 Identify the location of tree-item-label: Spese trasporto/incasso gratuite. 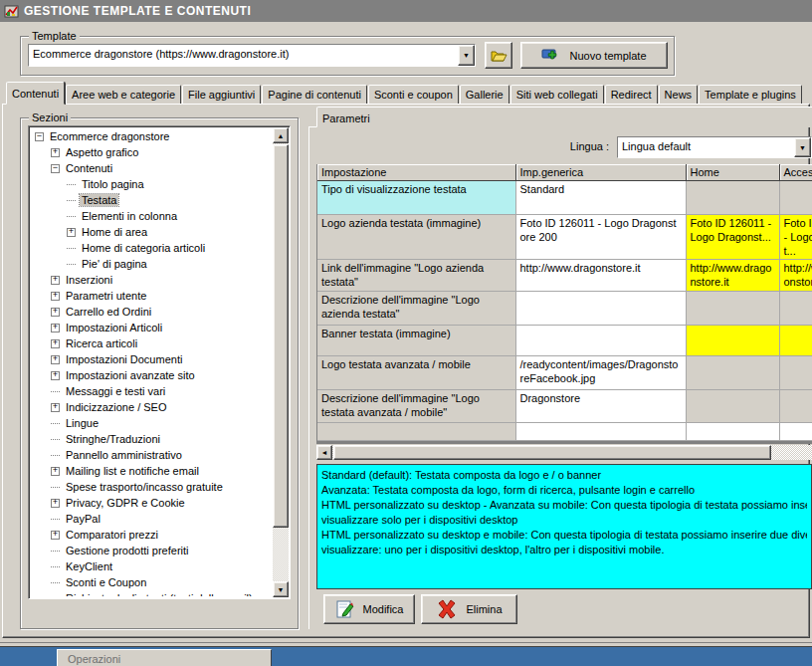
(144, 487).